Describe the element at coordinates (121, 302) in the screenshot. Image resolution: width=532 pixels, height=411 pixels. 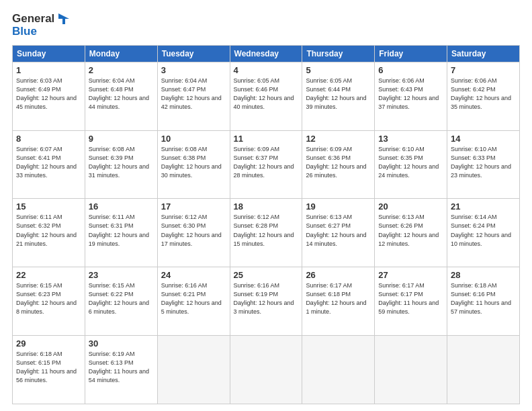
I see `table-row: 23 Sunrise: 6:15 AM Sunset: 6:22 PM Dayl…` at that location.